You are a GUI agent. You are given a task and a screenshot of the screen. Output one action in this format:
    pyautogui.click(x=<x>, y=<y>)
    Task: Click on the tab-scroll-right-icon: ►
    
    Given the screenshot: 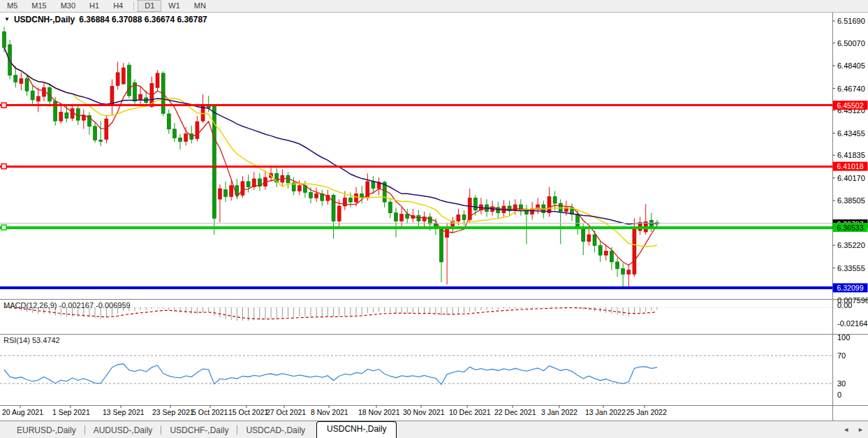 What is the action you would take?
    pyautogui.click(x=860, y=430)
    